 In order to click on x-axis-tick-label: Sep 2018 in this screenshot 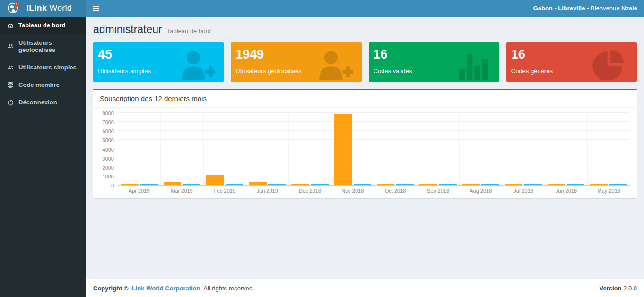, I will do `click(438, 191)`.